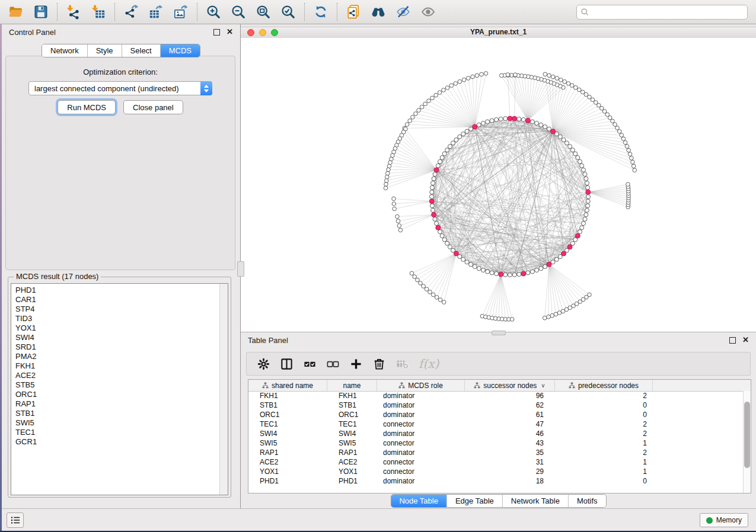 The height and width of the screenshot is (532, 756). Describe the element at coordinates (115, 319) in the screenshot. I see `mcds-result-item: TID3` at that location.